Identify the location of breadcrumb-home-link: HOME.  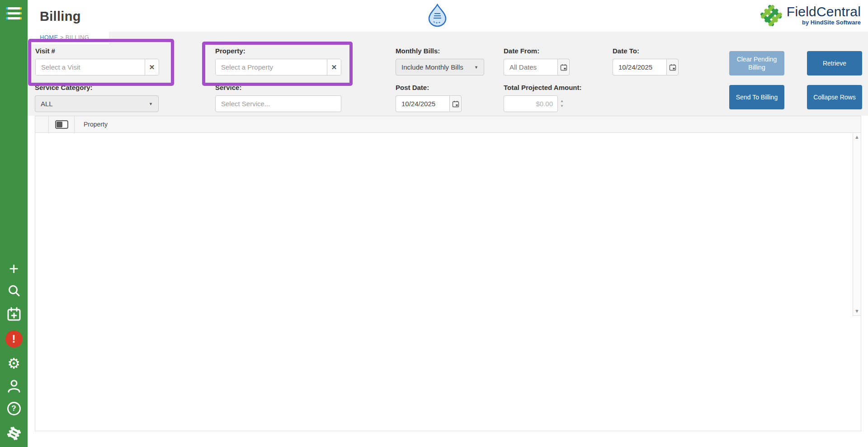
(49, 37).